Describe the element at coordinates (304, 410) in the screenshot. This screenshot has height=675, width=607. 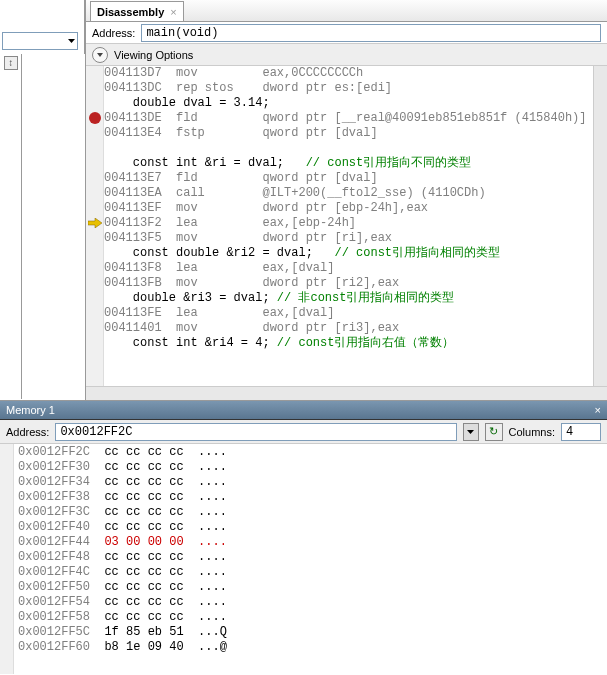
I see `memory-title-bar: Memory 1 ×` at that location.